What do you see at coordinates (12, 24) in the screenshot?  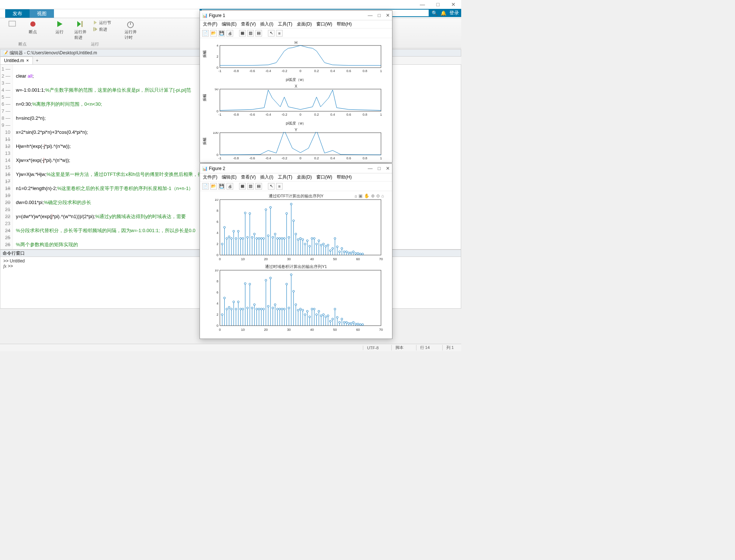 I see `insert-button` at bounding box center [12, 24].